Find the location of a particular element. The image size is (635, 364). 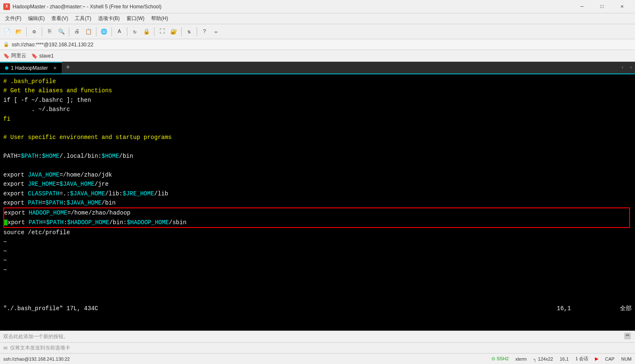

secure-button: 🔒 is located at coordinates (147, 32).